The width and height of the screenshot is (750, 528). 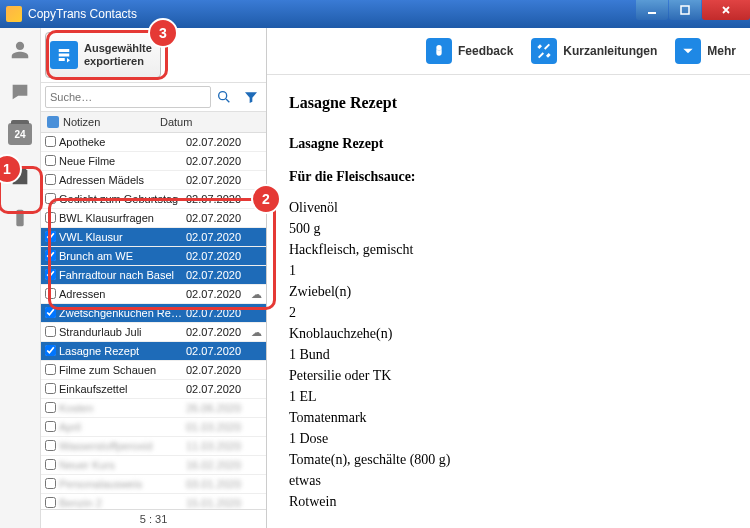 What do you see at coordinates (122, 256) in the screenshot?
I see `row-name: Brunch am WE` at bounding box center [122, 256].